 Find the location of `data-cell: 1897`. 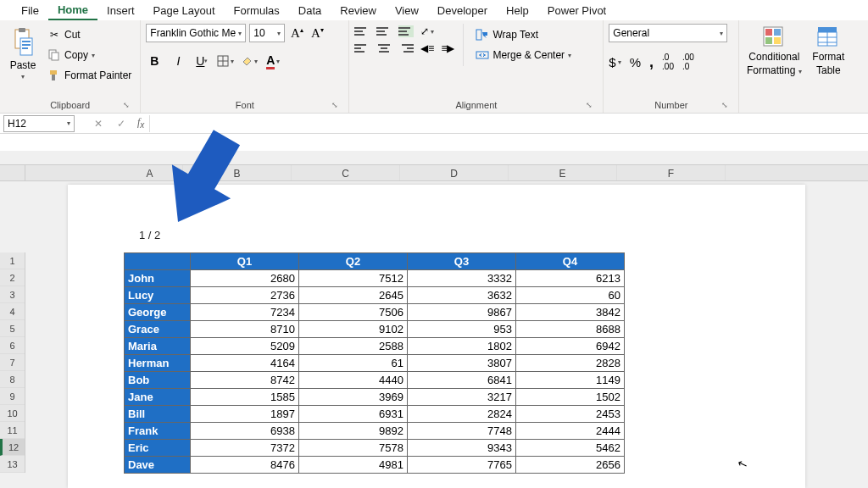

data-cell: 1897 is located at coordinates (245, 414).